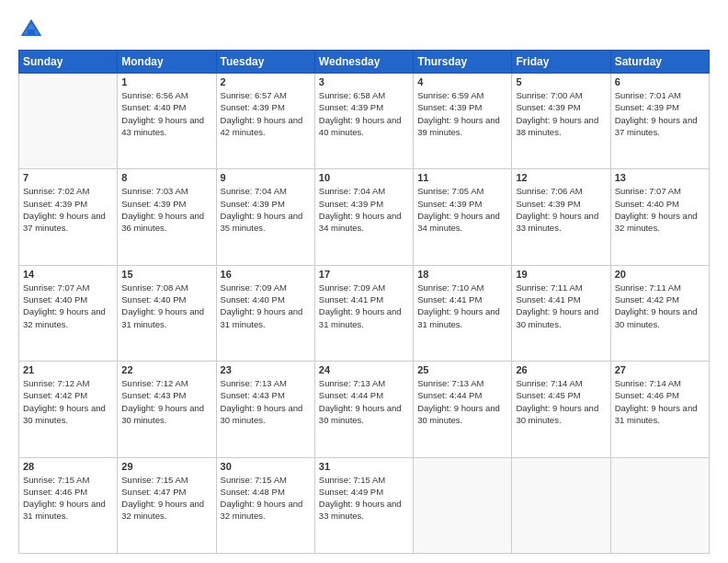 The height and width of the screenshot is (563, 728). Describe the element at coordinates (660, 82) in the screenshot. I see `day-number: 6` at that location.